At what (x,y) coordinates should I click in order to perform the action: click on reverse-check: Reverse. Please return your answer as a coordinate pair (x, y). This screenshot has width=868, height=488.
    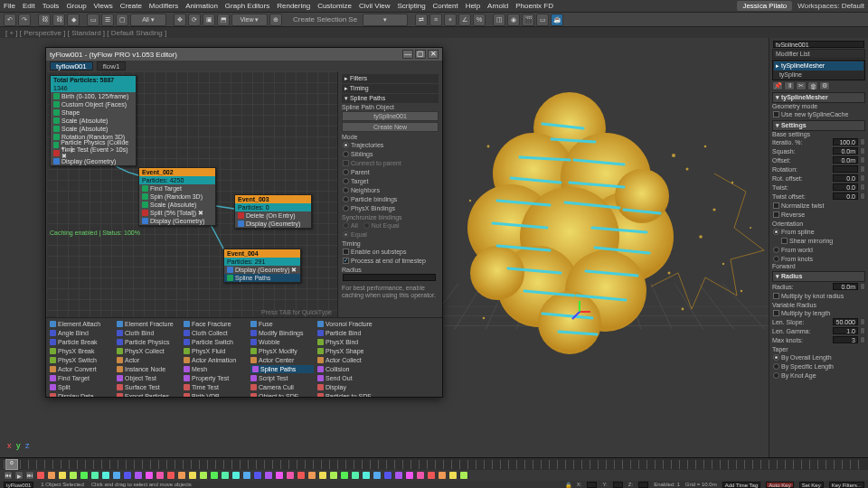
    Looking at the image, I should click on (793, 215).